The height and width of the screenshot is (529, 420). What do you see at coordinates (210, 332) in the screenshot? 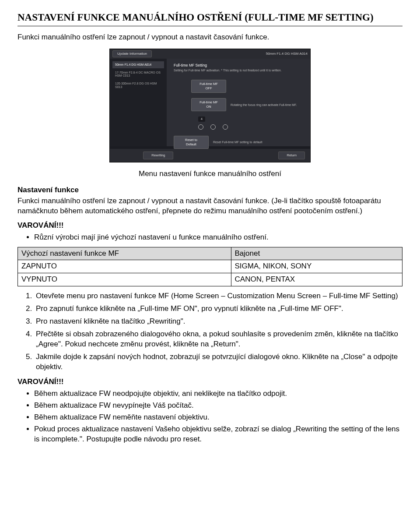
I see `steps-list: Otevřete menu pro nastavení funkce MF (H…` at bounding box center [210, 332].